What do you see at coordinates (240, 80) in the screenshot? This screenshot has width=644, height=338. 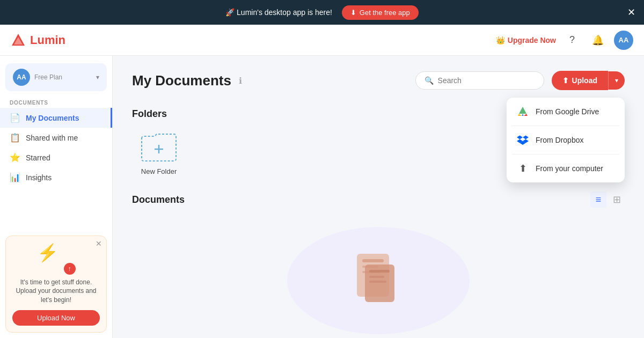 I see `info-icon: ℹ` at bounding box center [240, 80].